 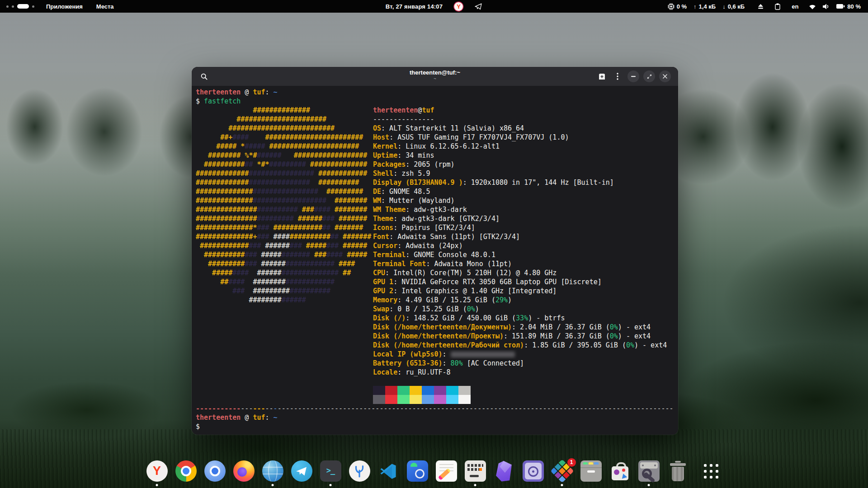 What do you see at coordinates (524, 395) in the screenshot?
I see `terminal-color-palette` at bounding box center [524, 395].